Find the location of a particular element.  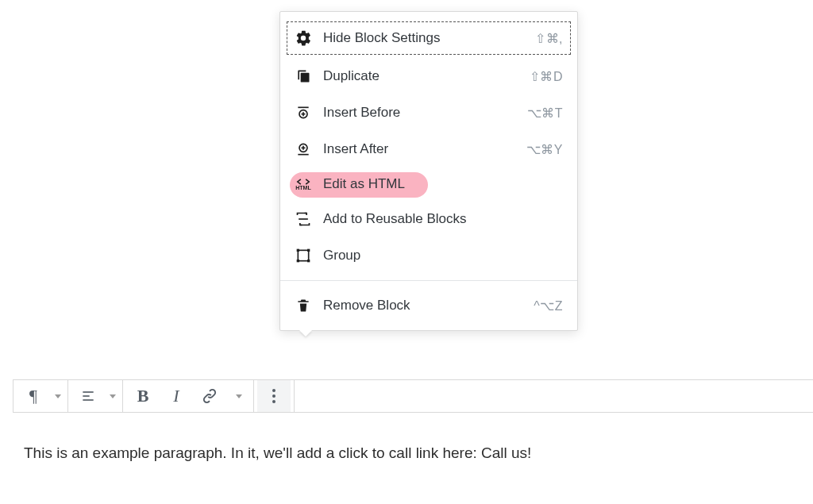

menu-item-add-reusable: Add to Reusable Blocks is located at coordinates (429, 219).